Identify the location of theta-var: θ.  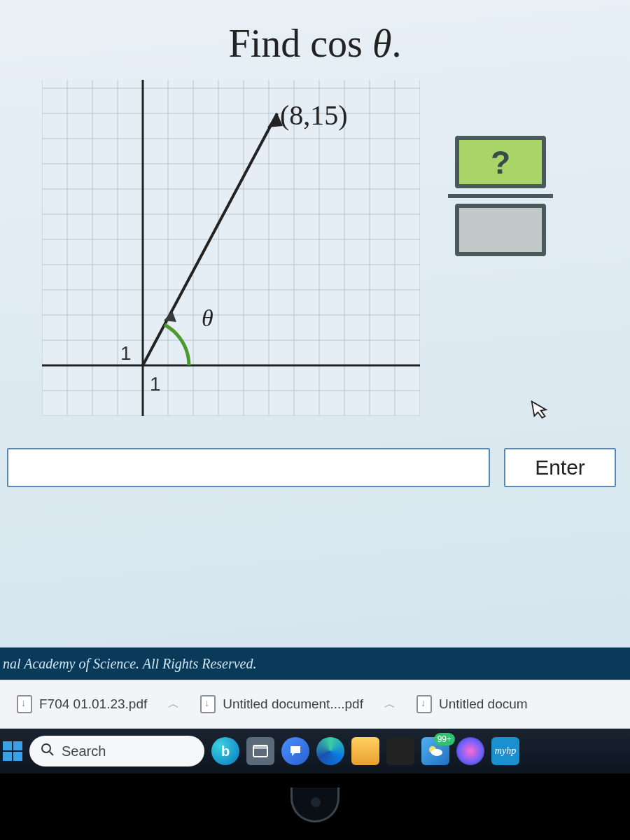
(382, 43).